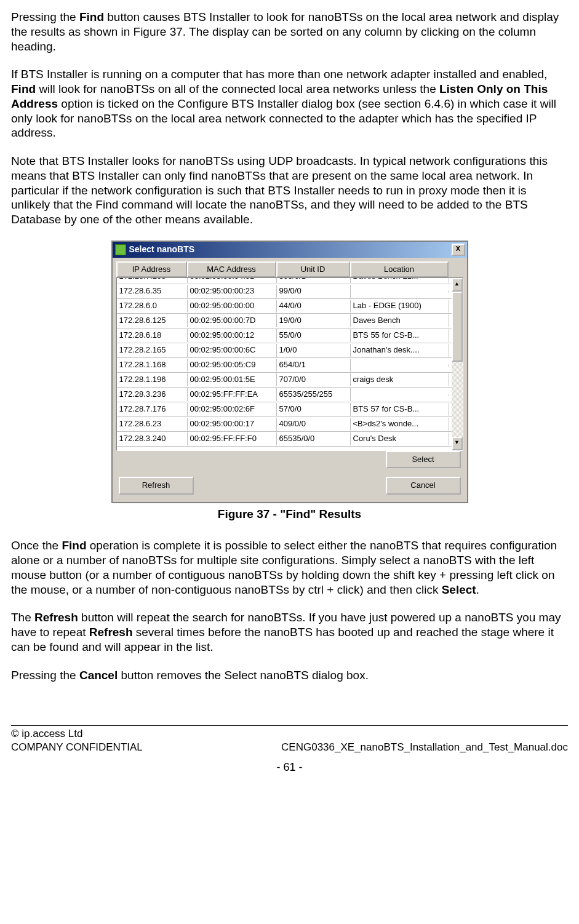  I want to click on cell-mac: 00:02:95:00:05:C9, so click(233, 365).